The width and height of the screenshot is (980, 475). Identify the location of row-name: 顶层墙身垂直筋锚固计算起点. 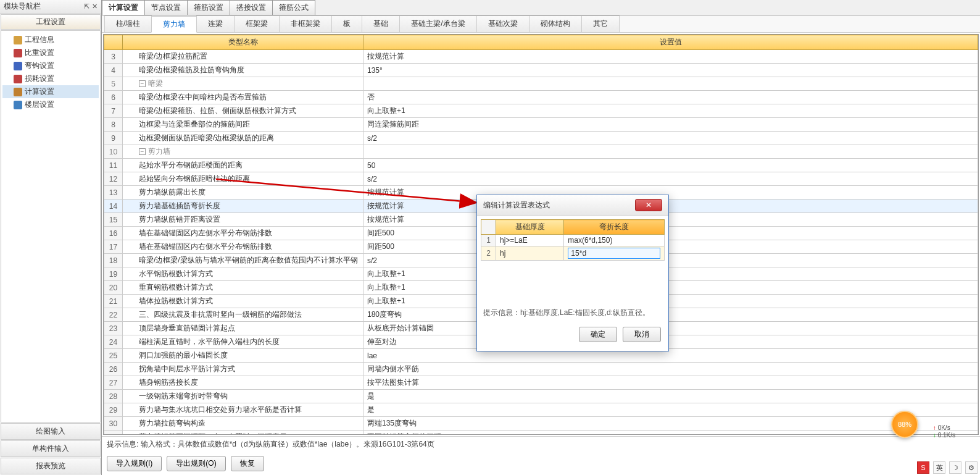
(243, 329).